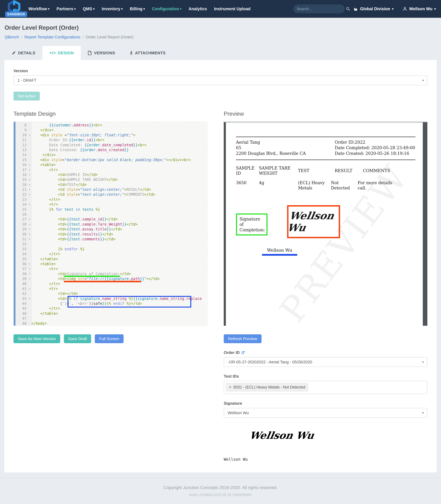  Describe the element at coordinates (23, 160) in the screenshot. I see `editor-line-number: 15` at that location.